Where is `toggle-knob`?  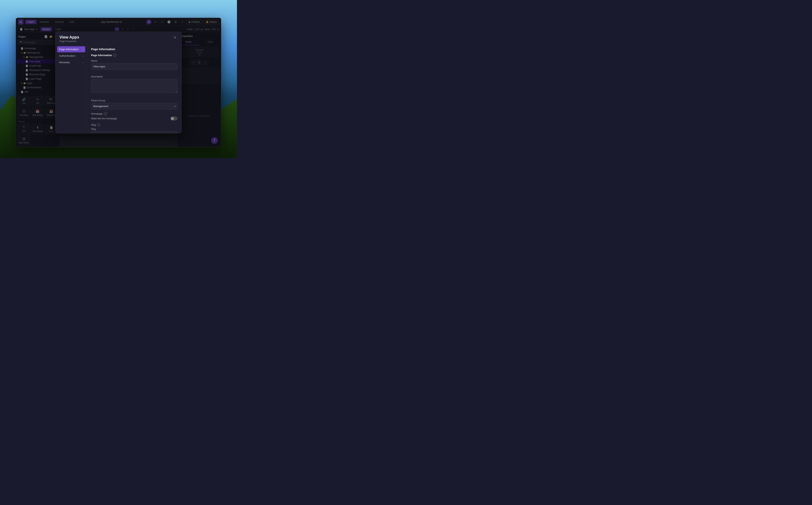 toggle-knob is located at coordinates (172, 119).